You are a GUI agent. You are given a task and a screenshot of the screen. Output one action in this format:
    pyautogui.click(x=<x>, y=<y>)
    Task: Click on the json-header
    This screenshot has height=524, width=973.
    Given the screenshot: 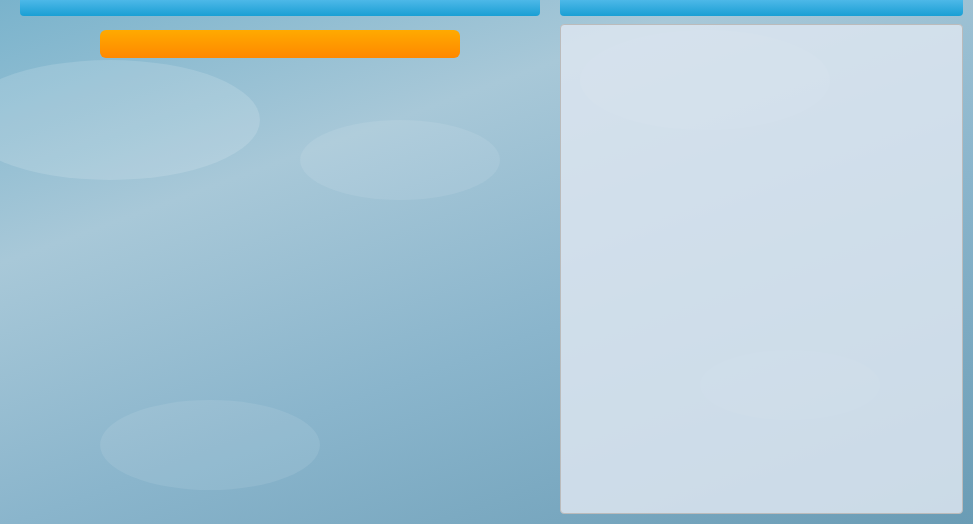 What is the action you would take?
    pyautogui.click(x=762, y=8)
    